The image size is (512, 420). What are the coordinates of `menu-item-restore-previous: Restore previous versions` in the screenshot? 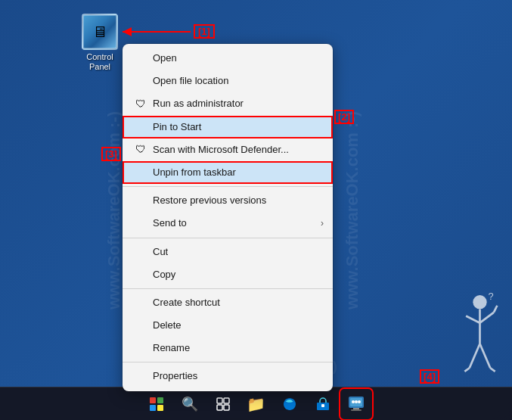 It's located at (228, 201).